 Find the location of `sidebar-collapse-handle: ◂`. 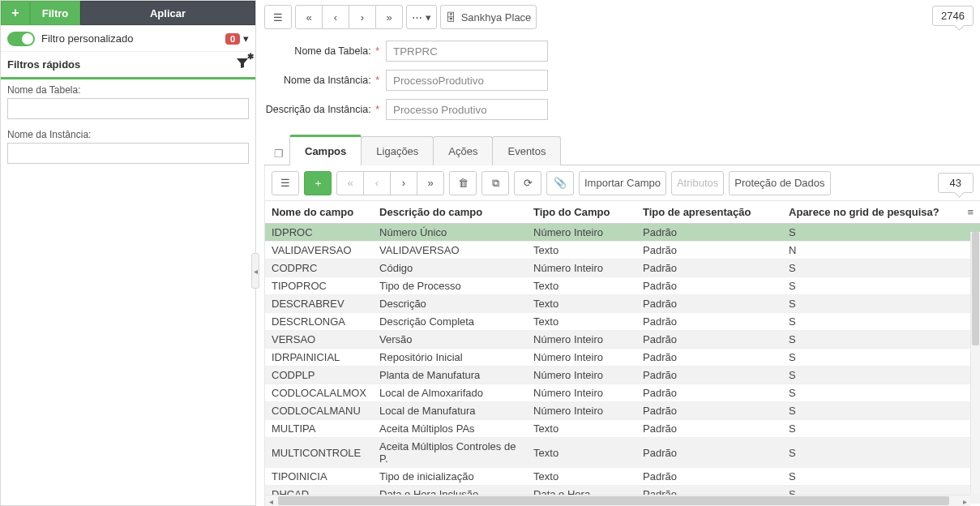

sidebar-collapse-handle: ◂ is located at coordinates (255, 271).